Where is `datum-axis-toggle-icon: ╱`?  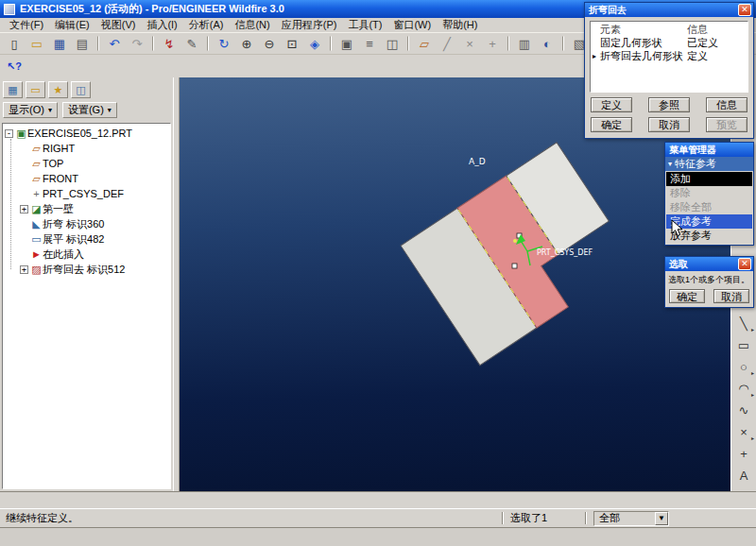
datum-axis-toggle-icon: ╱ is located at coordinates (447, 43).